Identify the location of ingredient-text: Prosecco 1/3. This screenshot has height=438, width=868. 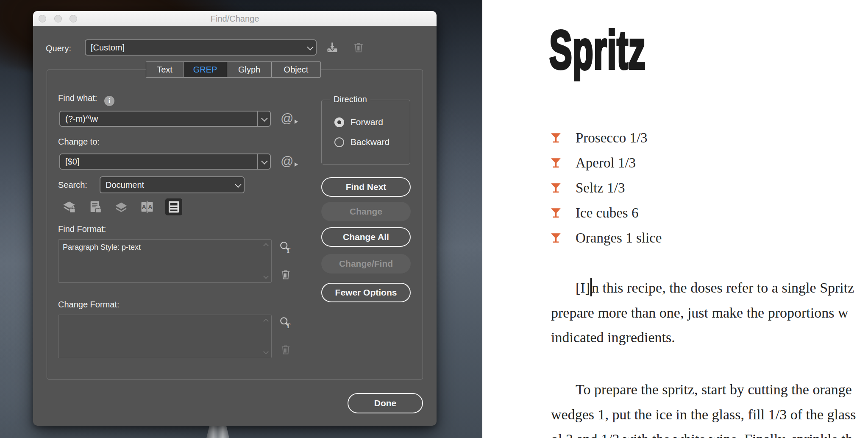
(612, 138).